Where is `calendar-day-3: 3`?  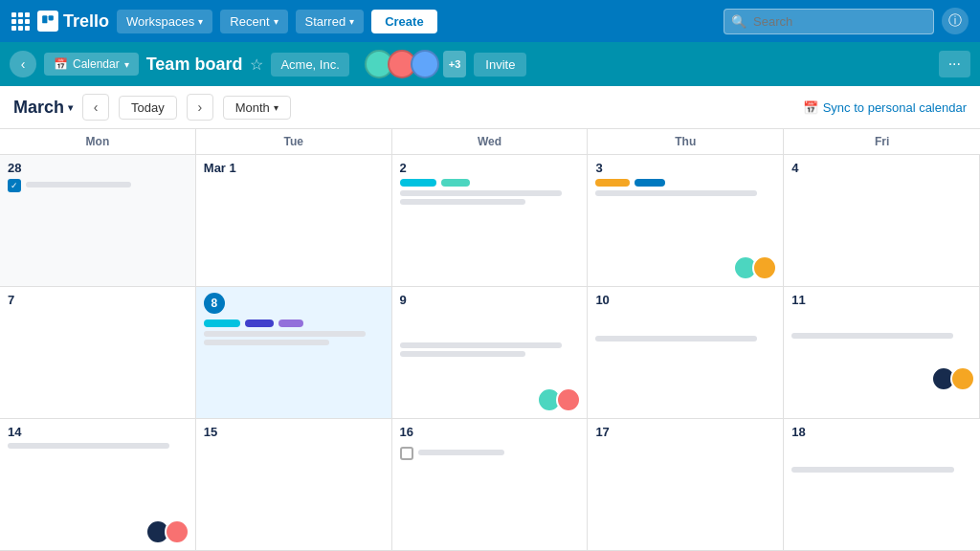 calendar-day-3: 3 is located at coordinates (685, 221).